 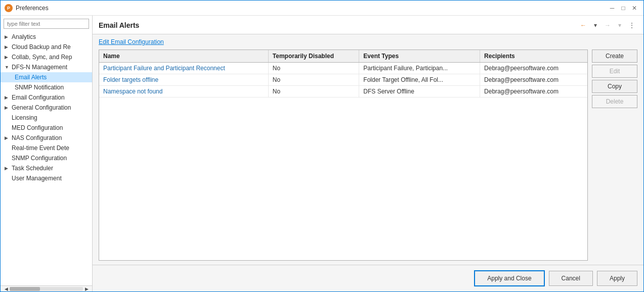 I want to click on table-row: Namespace not found No DFS Server Offlin…, so click(x=343, y=92).